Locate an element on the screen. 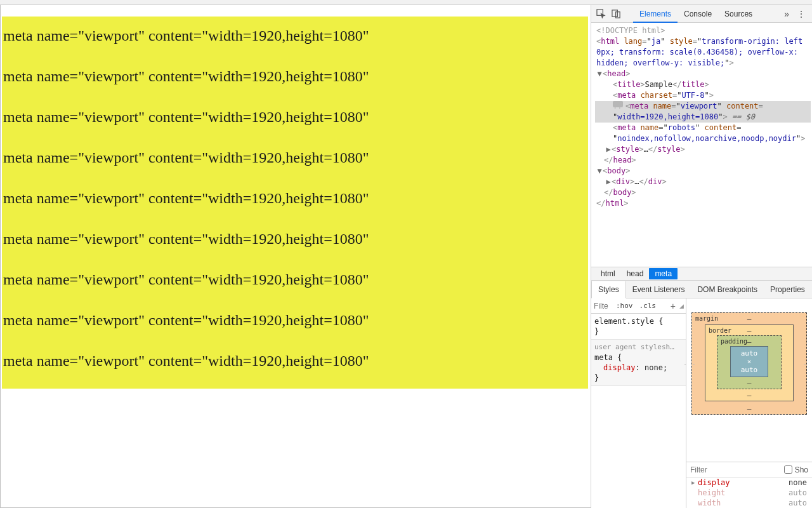  dom-head-close: </head> is located at coordinates (703, 160).